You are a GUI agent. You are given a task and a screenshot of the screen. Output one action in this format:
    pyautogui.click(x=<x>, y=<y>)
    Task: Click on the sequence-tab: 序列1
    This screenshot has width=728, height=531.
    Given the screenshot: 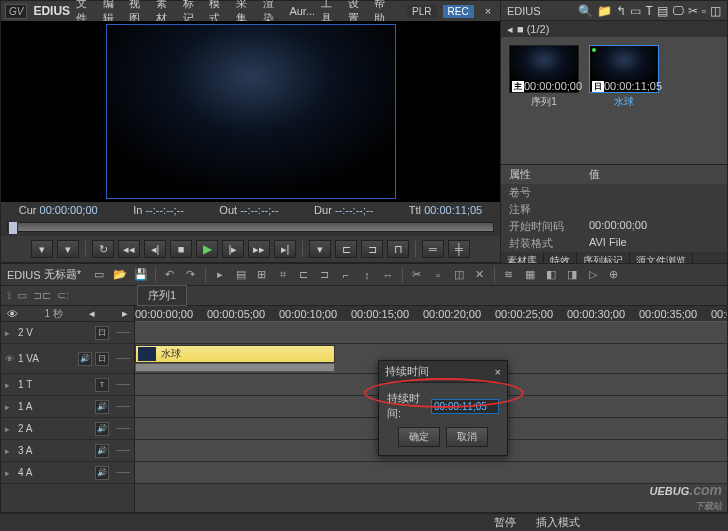 What is the action you would take?
    pyautogui.click(x=162, y=296)
    